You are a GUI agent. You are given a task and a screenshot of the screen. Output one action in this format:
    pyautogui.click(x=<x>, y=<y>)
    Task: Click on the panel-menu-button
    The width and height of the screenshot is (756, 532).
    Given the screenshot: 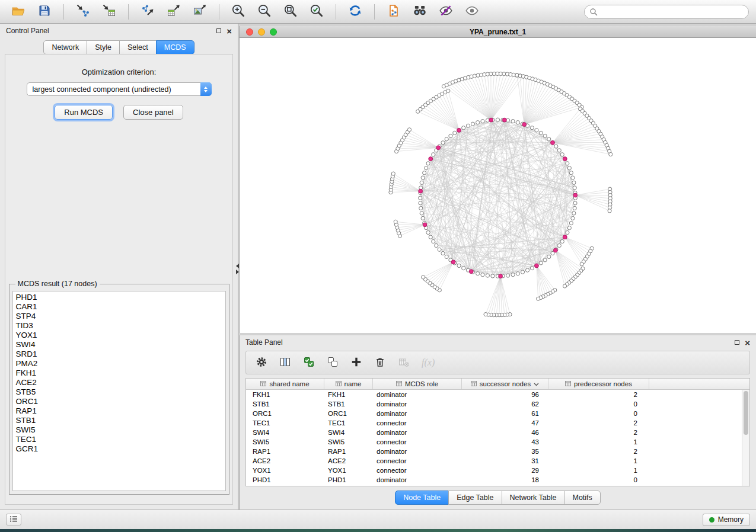 What is the action you would take?
    pyautogui.click(x=14, y=520)
    